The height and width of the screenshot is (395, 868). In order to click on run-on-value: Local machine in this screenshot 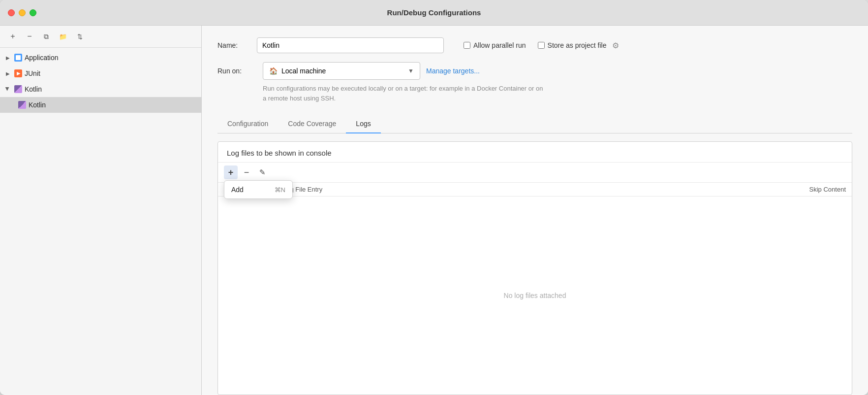, I will do `click(304, 71)`.